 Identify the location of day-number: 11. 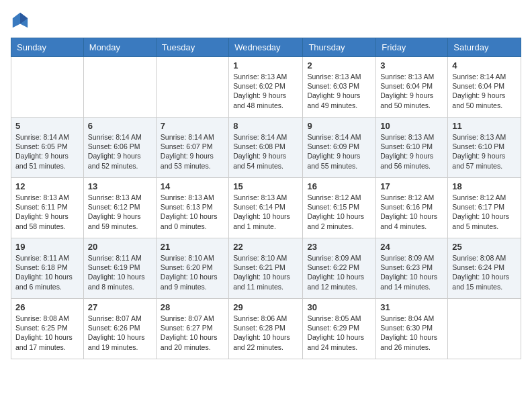
(484, 126).